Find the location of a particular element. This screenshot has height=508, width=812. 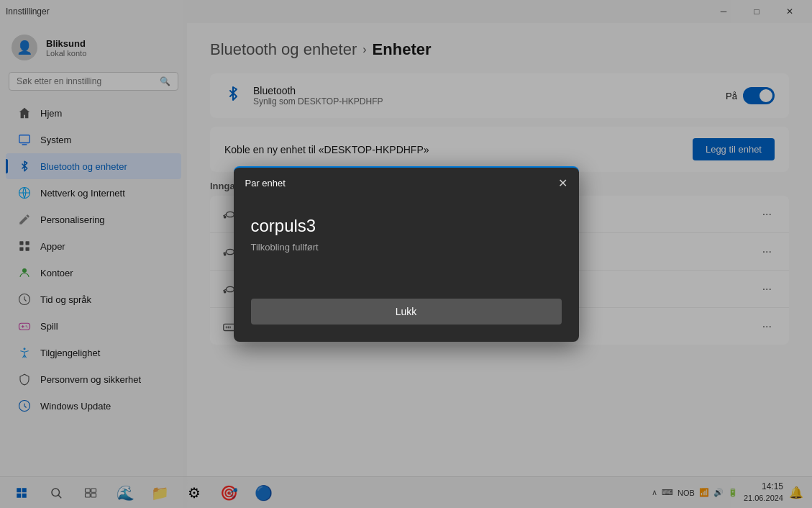

dialog-footer: Lukk is located at coordinates (406, 320).